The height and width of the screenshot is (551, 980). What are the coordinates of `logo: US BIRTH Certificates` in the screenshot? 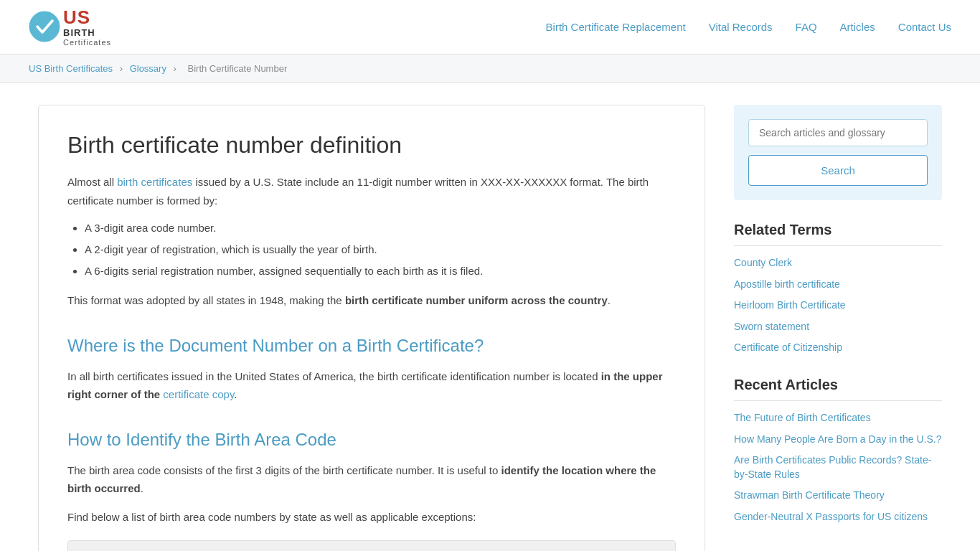 It's located at (70, 27).